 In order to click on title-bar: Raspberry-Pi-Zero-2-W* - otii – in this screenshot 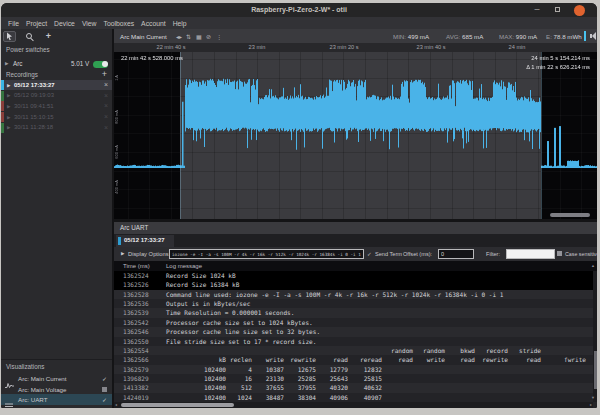, I will do `click(299, 10)`.